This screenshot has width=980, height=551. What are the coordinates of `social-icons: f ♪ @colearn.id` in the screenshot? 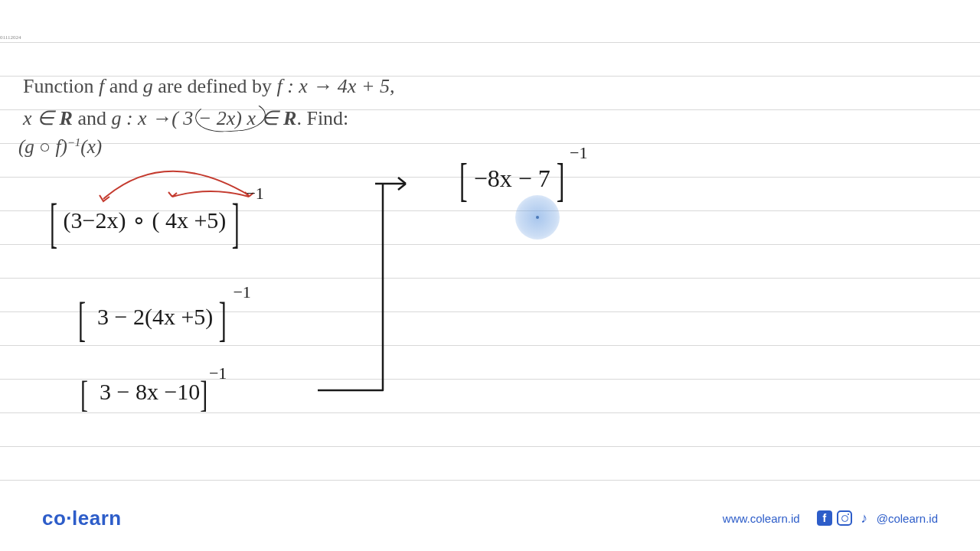 It's located at (877, 518).